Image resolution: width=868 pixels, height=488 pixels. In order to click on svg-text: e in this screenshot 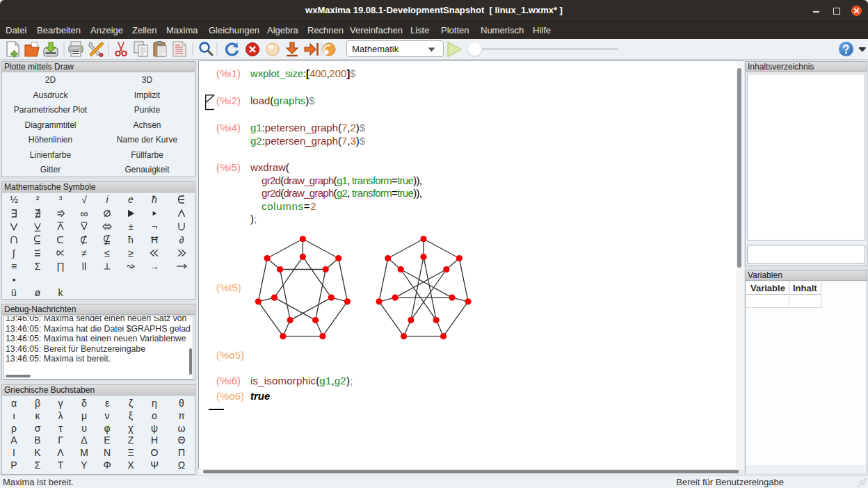, I will do `click(131, 200)`.